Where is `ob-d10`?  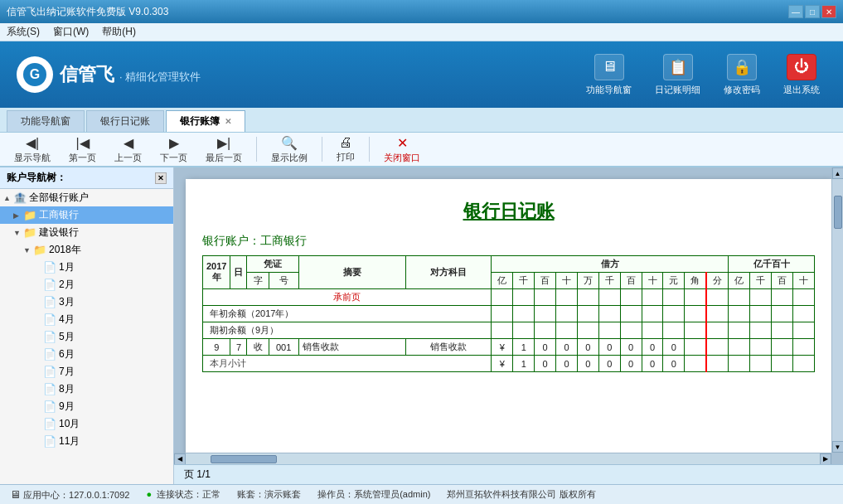
ob-d10 is located at coordinates (696, 314).